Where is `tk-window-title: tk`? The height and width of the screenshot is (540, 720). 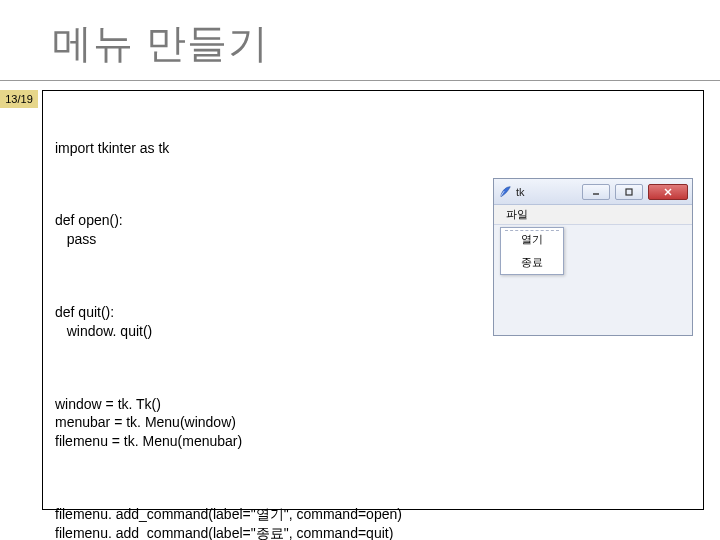 tk-window-title: tk is located at coordinates (520, 192).